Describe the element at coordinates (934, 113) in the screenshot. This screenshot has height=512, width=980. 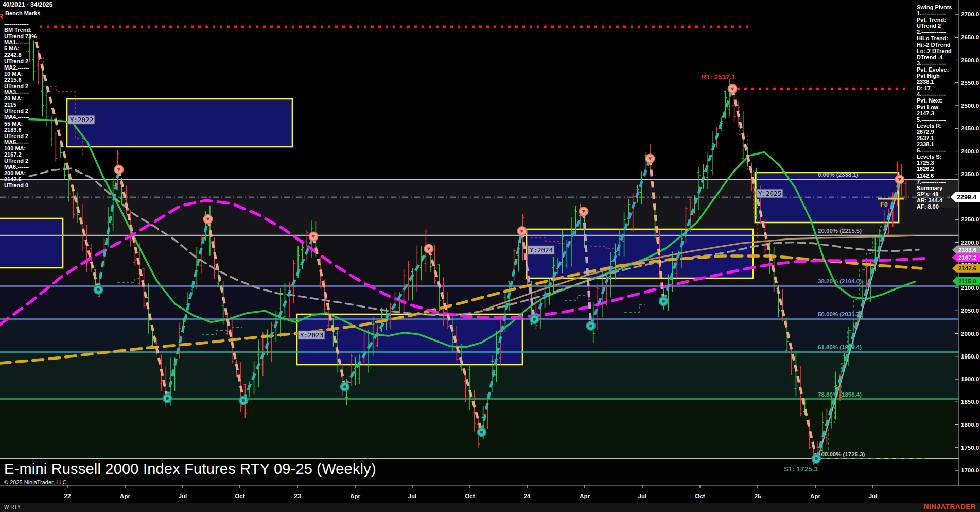
I see `swing-pivots-panel-line: 2147.3` at that location.